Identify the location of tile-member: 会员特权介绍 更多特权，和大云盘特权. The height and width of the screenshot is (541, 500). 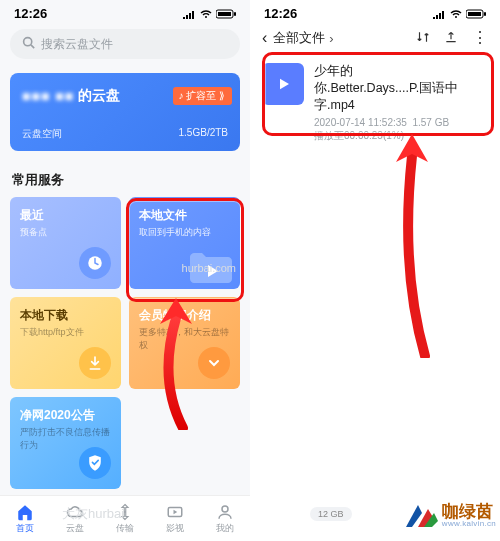
(184, 343).